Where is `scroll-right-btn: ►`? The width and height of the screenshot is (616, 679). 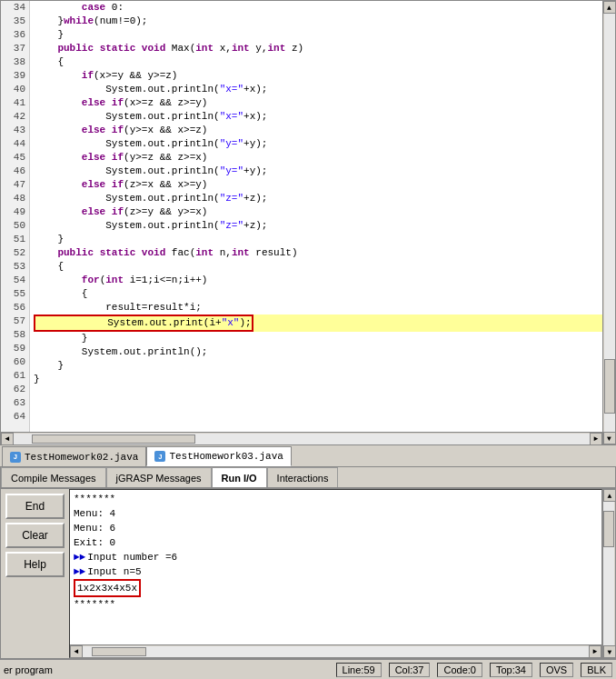
scroll-right-btn: ► is located at coordinates (596, 439).